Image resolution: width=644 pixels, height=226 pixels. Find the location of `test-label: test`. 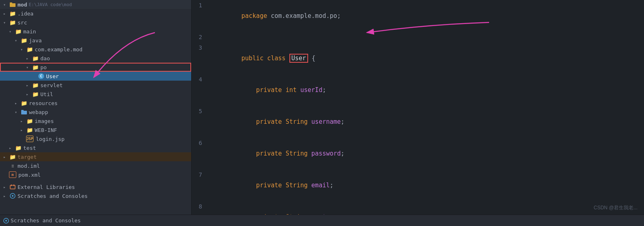

test-label: test is located at coordinates (29, 148).